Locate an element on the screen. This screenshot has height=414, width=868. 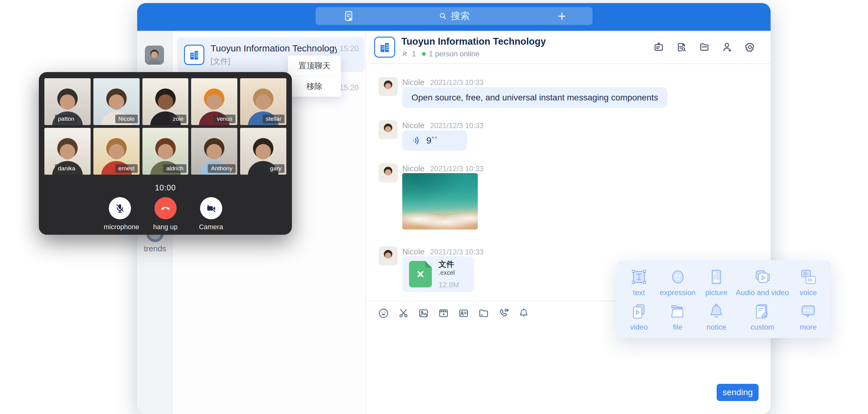
search-placeholder: 搜索 is located at coordinates (460, 16).